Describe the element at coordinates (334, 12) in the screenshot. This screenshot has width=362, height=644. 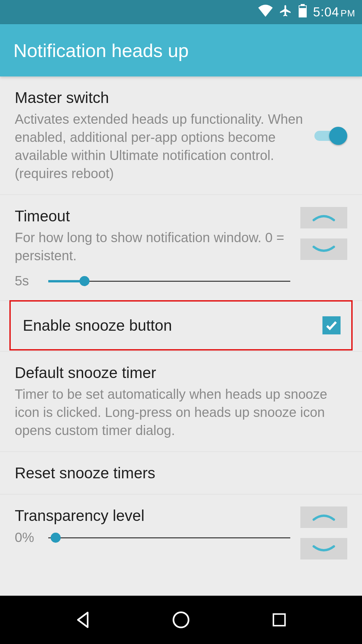
I see `status-time: 5:04PM` at that location.